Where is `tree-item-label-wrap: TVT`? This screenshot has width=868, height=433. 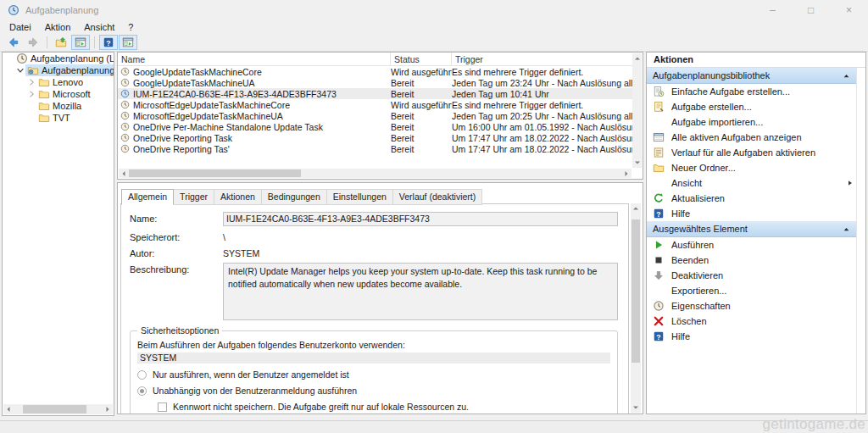
tree-item-label-wrap: TVT is located at coordinates (54, 118).